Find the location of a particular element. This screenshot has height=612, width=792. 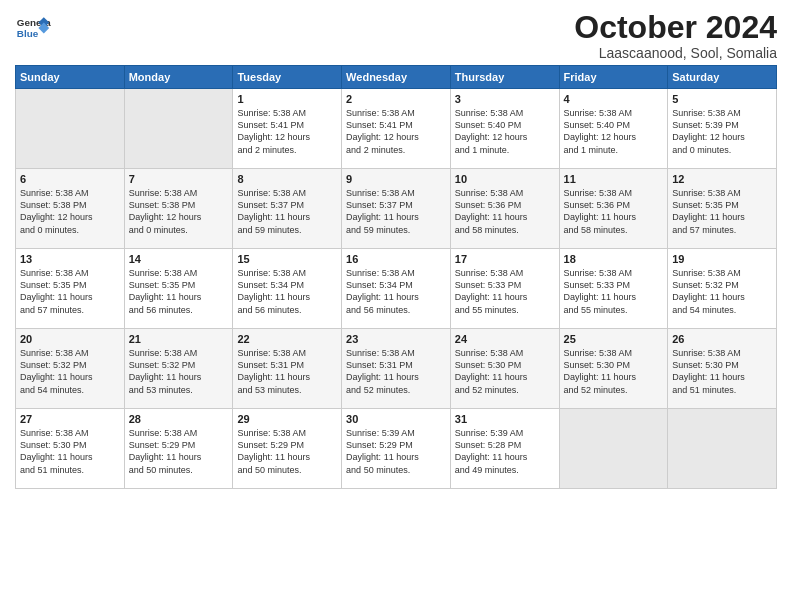

day-number: 22 is located at coordinates (287, 339).